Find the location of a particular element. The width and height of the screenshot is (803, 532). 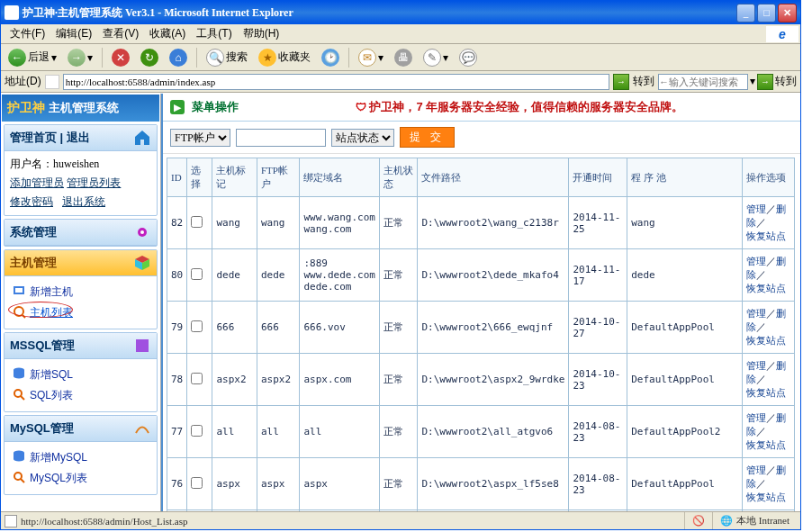

submit-button: 提 交 is located at coordinates (427, 137).